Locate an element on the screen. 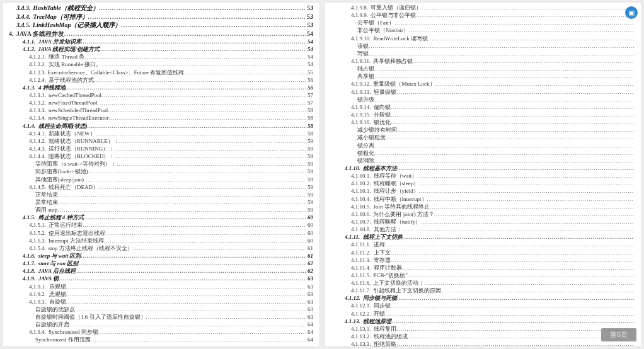  toc-entry: 锁分离 is located at coordinates (483, 146).